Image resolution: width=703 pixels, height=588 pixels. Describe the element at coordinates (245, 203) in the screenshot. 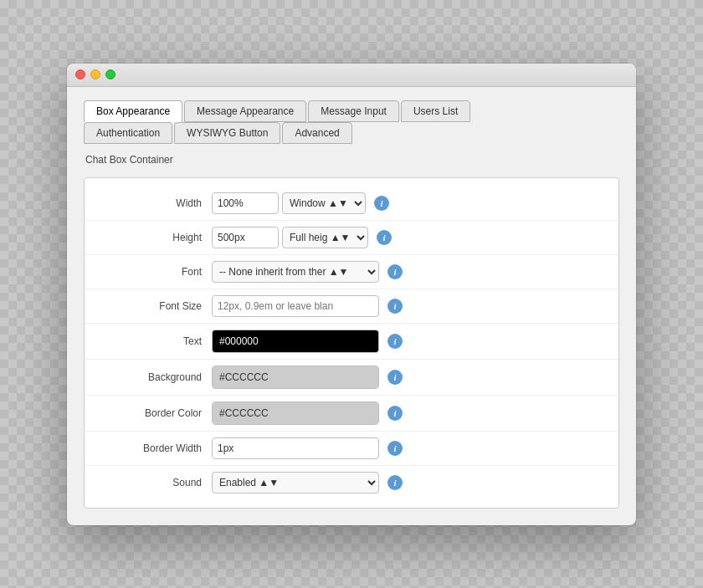

I see `width-input` at that location.